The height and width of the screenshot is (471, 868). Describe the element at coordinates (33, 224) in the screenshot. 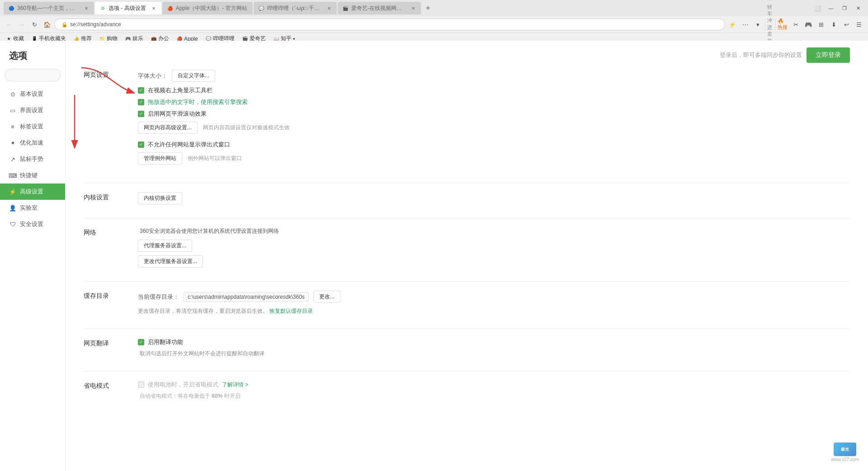

I see `sidebar-item-security: 🛡 安全设置` at that location.